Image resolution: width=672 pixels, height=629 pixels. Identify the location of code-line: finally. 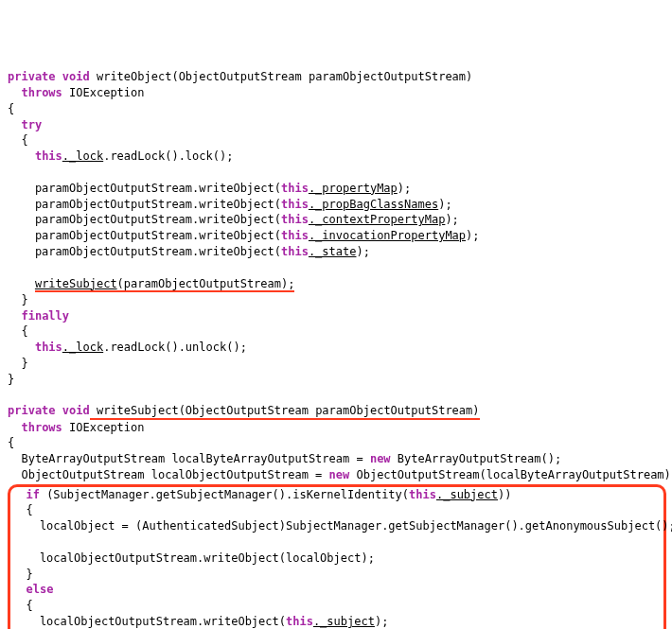
(38, 316).